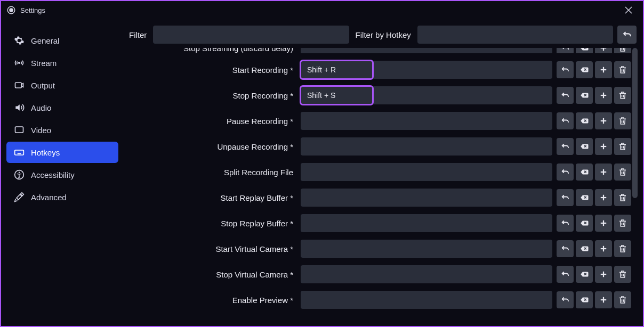 The image size is (644, 327). What do you see at coordinates (62, 108) in the screenshot?
I see `sidebar-item-audio: Audio` at bounding box center [62, 108].